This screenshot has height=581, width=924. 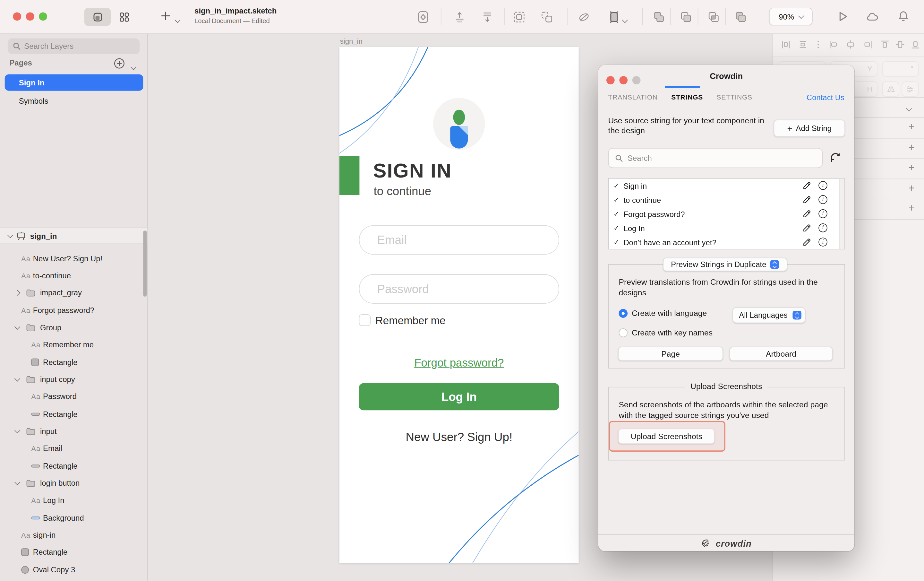 I want to click on resize-chevron-icon, so click(x=625, y=20).